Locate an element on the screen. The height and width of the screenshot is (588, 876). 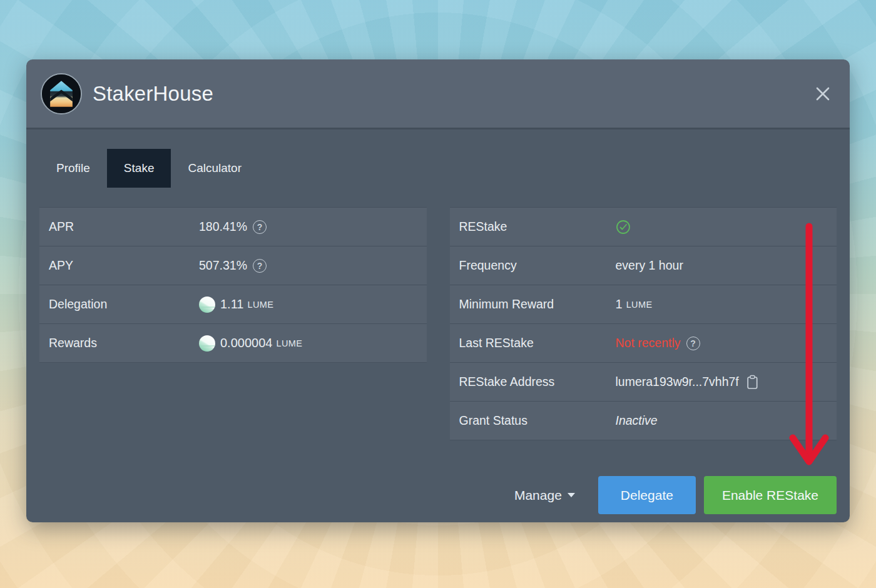
manage-dropdown: Manage is located at coordinates (544, 495).